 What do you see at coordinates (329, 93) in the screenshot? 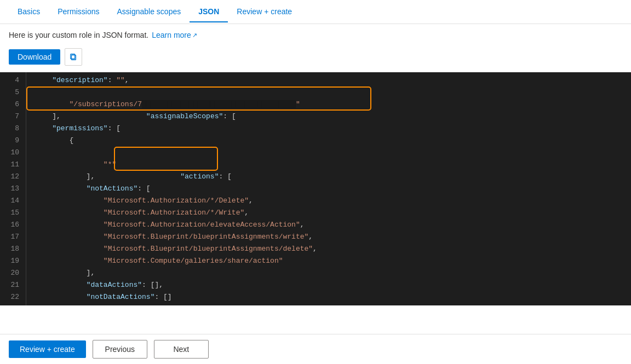
I see `code-line-5: "assignableScopes": [` at bounding box center [329, 93].